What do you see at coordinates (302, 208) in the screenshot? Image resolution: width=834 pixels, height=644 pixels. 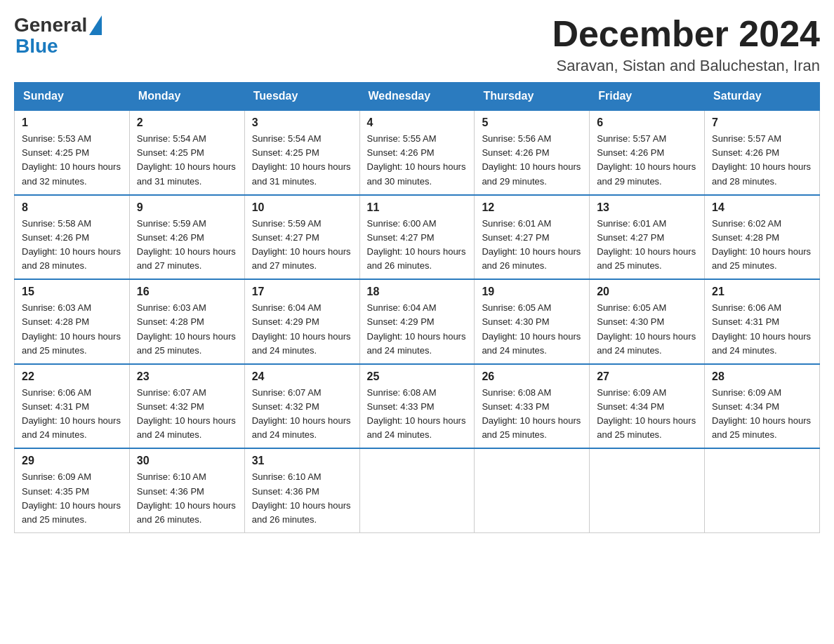 I see `day-number: 10` at bounding box center [302, 208].